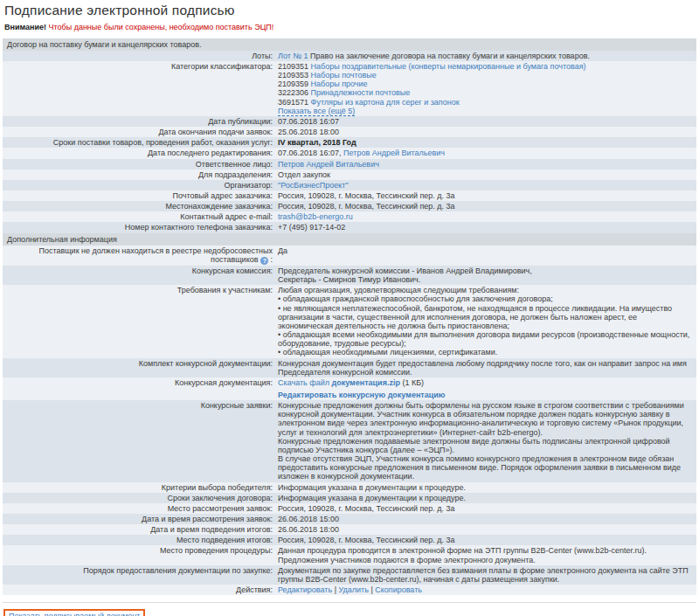 The width and height of the screenshot is (699, 616). Describe the element at coordinates (308, 519) in the screenshot. I see `text: 26.06.2018 15:00` at that location.